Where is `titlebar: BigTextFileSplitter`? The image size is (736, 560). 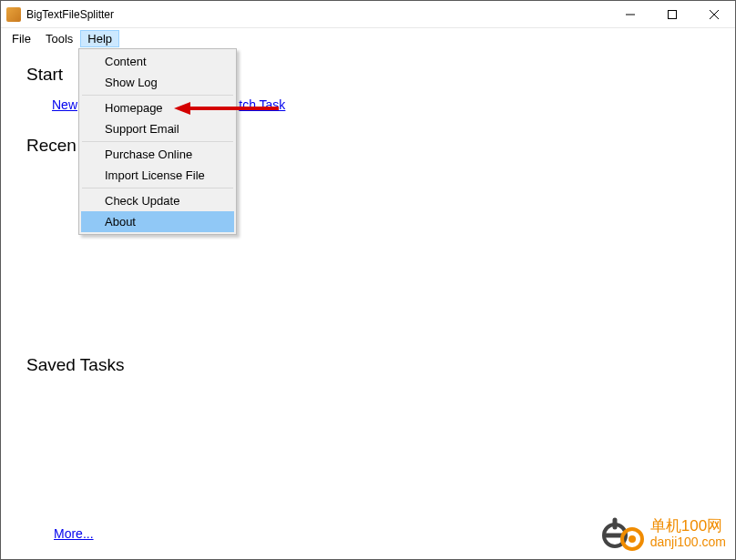 titlebar: BigTextFileSplitter is located at coordinates (368, 15).